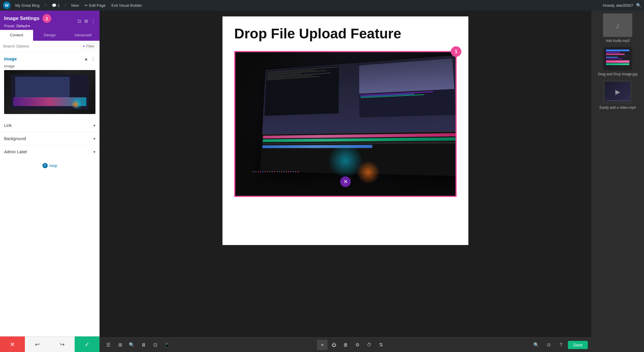 This screenshot has height=352, width=644. What do you see at coordinates (346, 345) in the screenshot?
I see `delete-button: 🗑` at bounding box center [346, 345].